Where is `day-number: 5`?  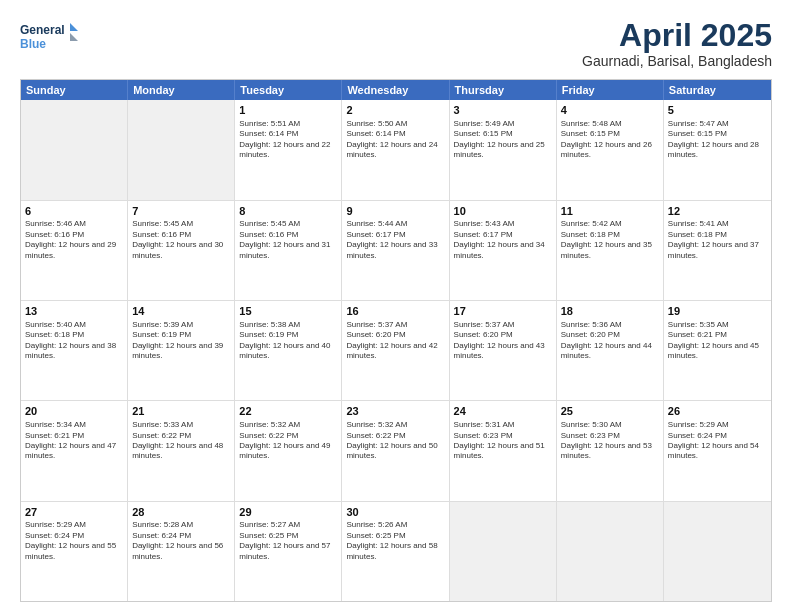 day-number: 5 is located at coordinates (718, 110).